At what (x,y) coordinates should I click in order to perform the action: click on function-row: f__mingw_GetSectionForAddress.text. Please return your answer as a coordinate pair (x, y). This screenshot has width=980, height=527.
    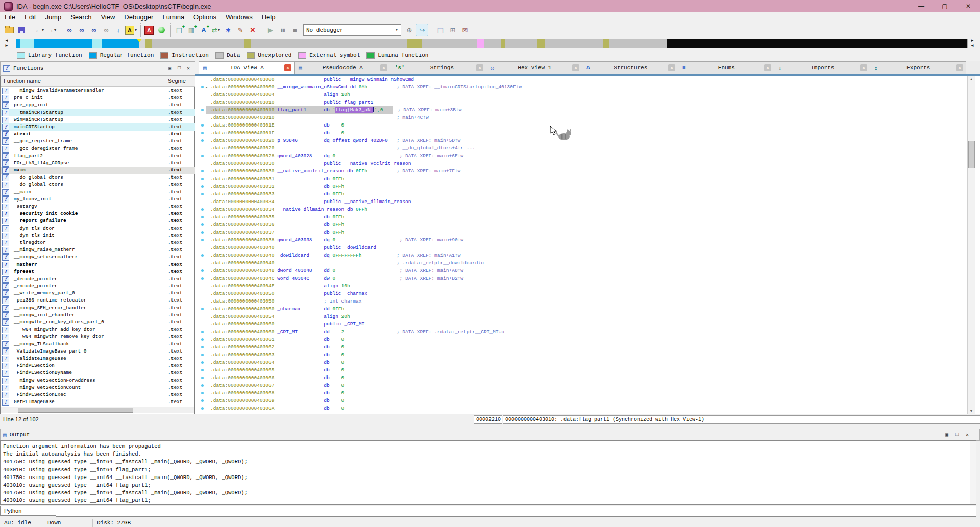
    Looking at the image, I should click on (98, 381).